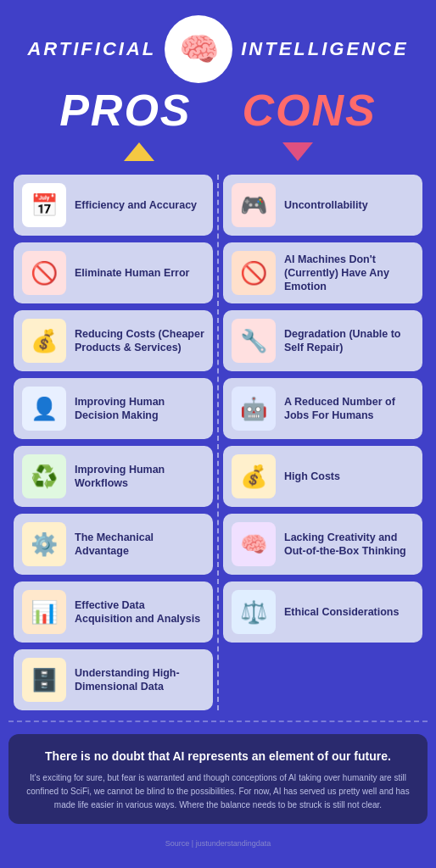  Describe the element at coordinates (218, 756) in the screenshot. I see `footer-title: There is no doubt that AI represents an …` at that location.